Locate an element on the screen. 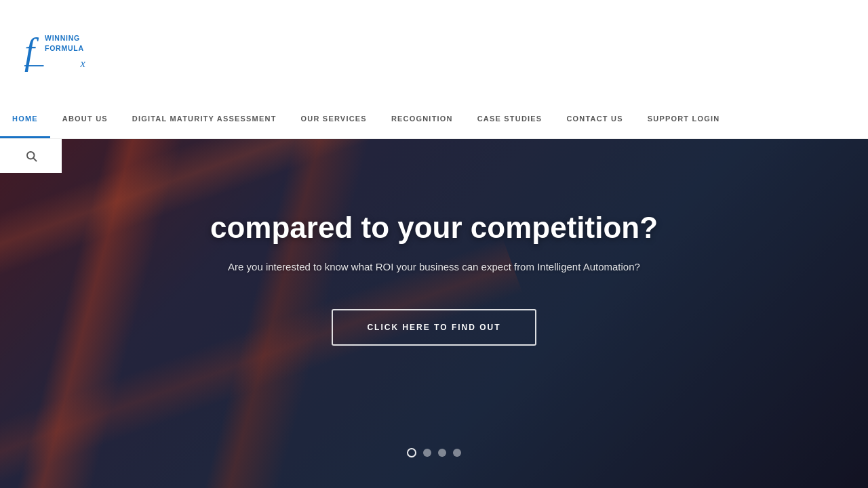 The width and height of the screenshot is (868, 488). brand-logo: f WINNING FORMULA x is located at coordinates (61, 49).